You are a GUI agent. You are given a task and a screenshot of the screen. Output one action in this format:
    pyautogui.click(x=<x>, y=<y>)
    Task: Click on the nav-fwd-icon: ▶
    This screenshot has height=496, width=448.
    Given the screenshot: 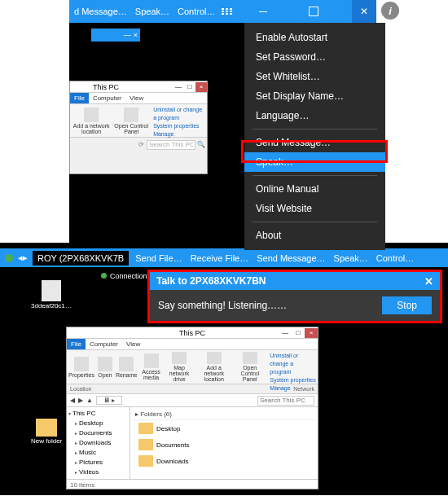 What is the action you would take?
    pyautogui.click(x=81, y=401)
    